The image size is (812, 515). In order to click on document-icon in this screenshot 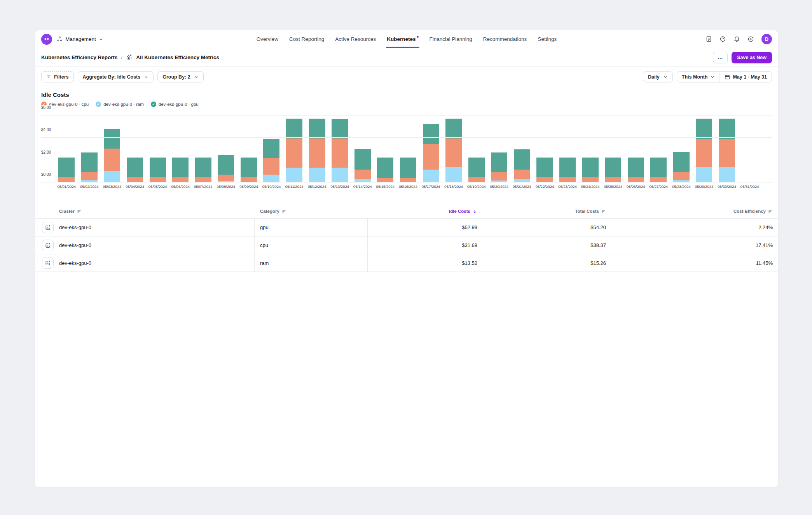, I will do `click(709, 39)`.